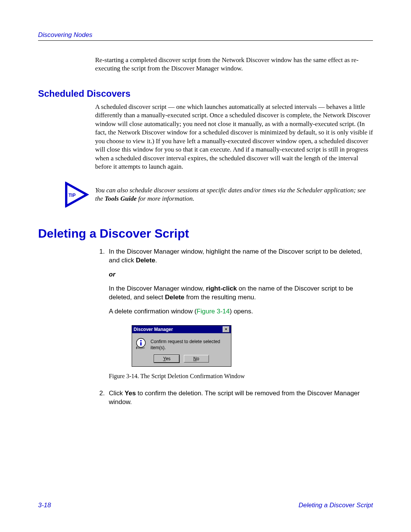 The width and height of the screenshot is (411, 532). Describe the element at coordinates (65, 35) in the screenshot. I see `chapter-header: Discovering Nodes` at that location.